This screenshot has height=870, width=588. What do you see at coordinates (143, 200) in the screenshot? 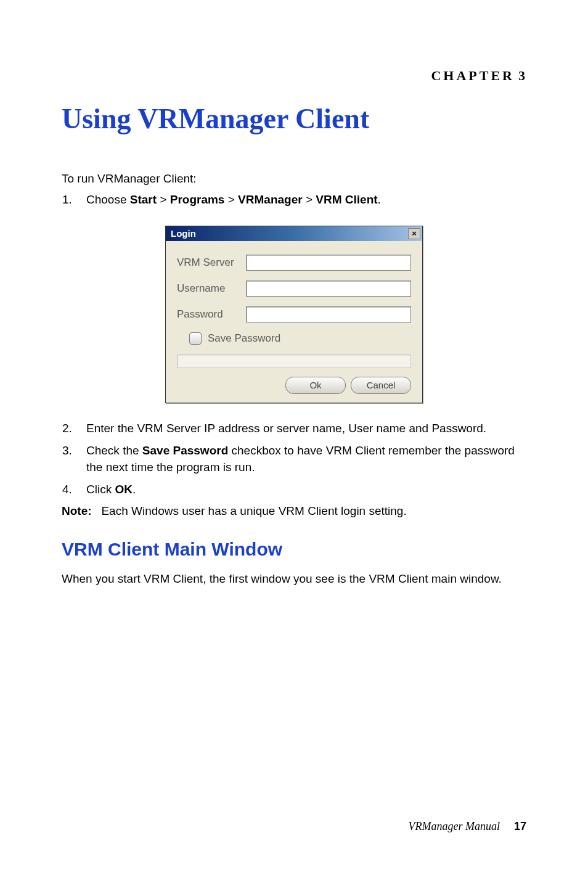
I see `step1-start: Start` at bounding box center [143, 200].